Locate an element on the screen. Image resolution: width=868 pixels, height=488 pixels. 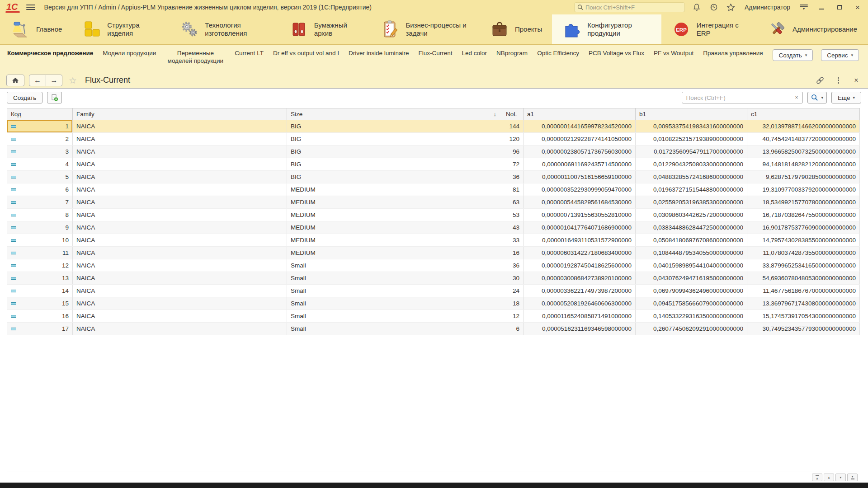
more-kebab-icon is located at coordinates (838, 80).